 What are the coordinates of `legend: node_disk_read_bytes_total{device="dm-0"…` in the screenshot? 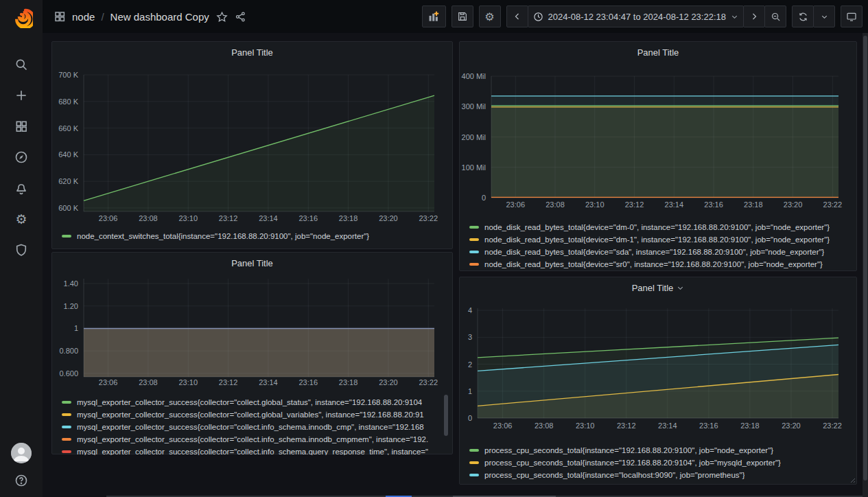 It's located at (658, 245).